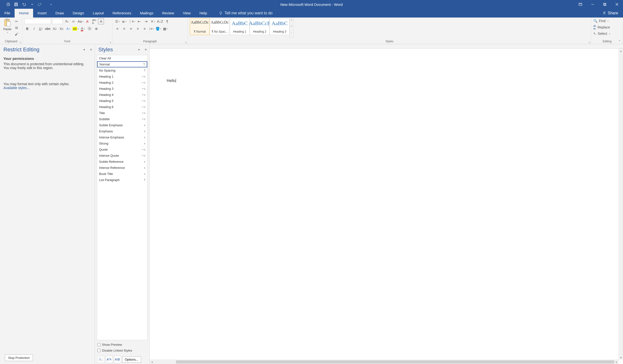  Describe the element at coordinates (131, 29) in the screenshot. I see `align-right-icon: ≡` at that location.